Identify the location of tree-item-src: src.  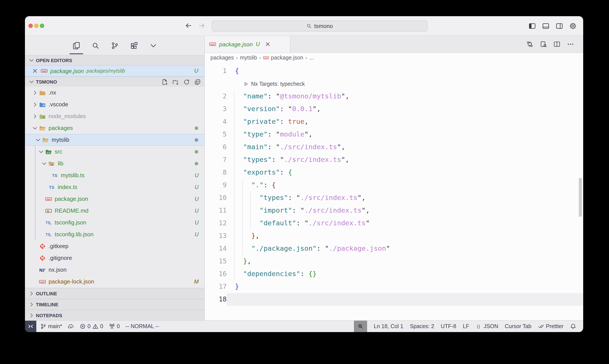
(115, 152).